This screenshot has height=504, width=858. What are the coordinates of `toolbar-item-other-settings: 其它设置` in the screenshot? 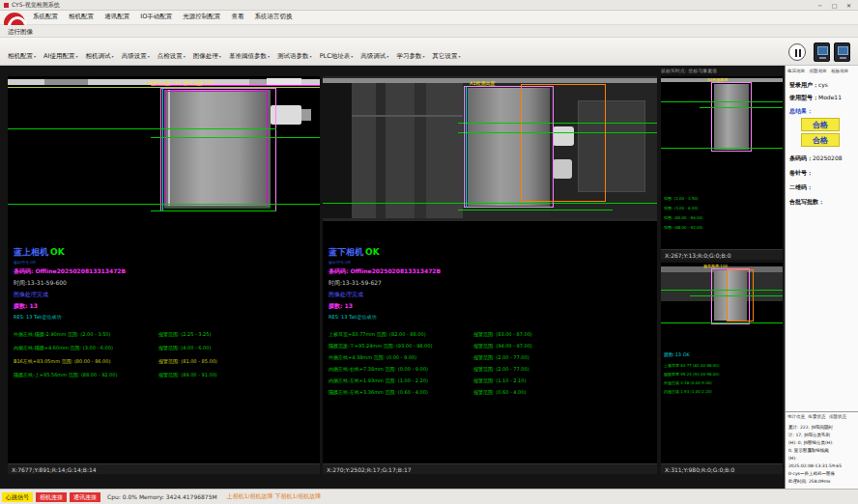 It's located at (446, 56).